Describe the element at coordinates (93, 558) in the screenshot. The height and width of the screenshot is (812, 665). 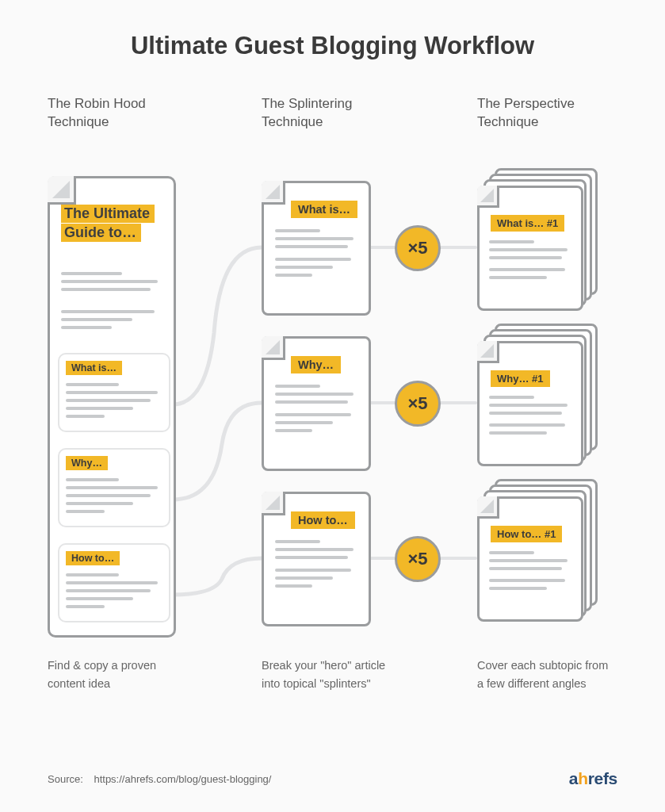
I see `section-label: How to…` at that location.